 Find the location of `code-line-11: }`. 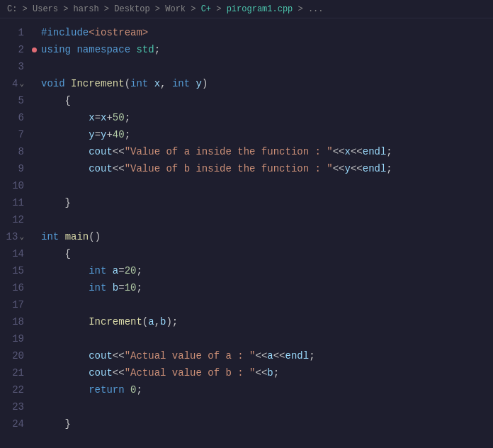

code-line-11: } is located at coordinates (261, 203).